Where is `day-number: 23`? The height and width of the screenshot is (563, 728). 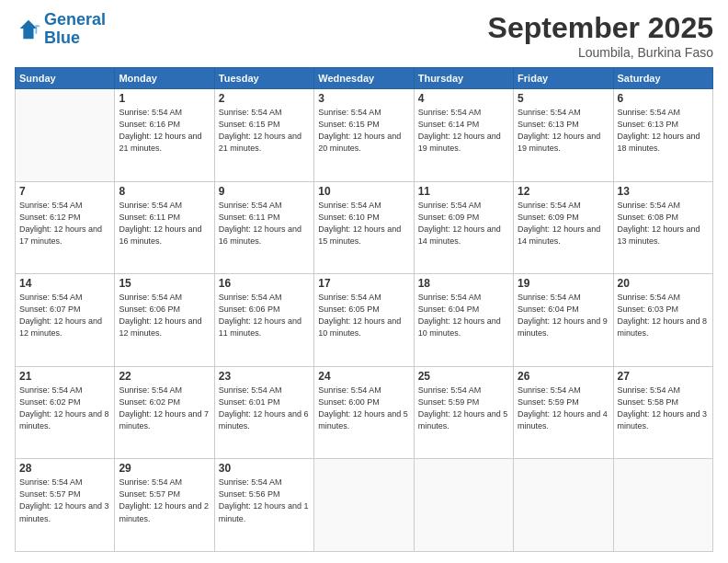 day-number: 23 is located at coordinates (265, 376).